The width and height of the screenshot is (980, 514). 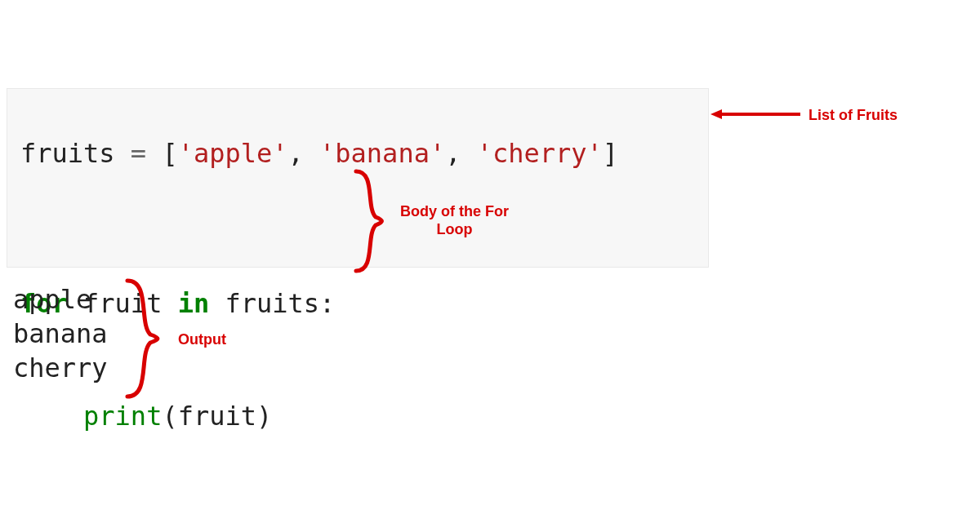 I want to click on annotation-output: Output, so click(x=203, y=339).